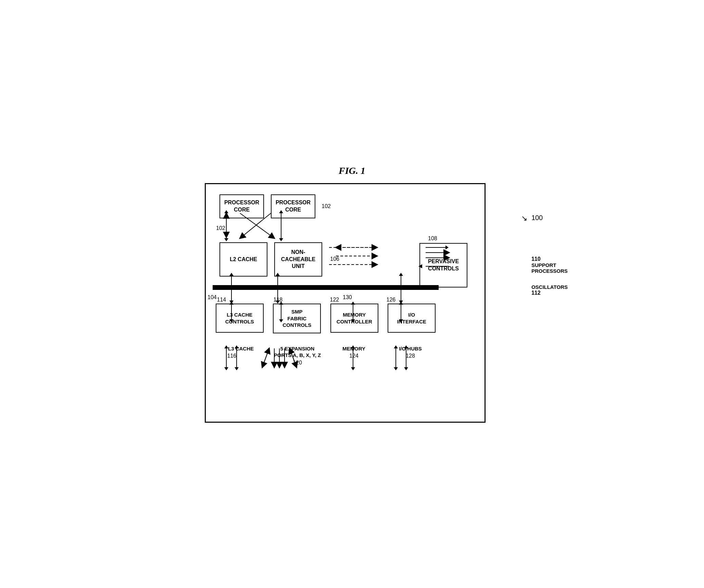  Describe the element at coordinates (550, 287) in the screenshot. I see `oscillators-label: OSCILLATORS` at that location.